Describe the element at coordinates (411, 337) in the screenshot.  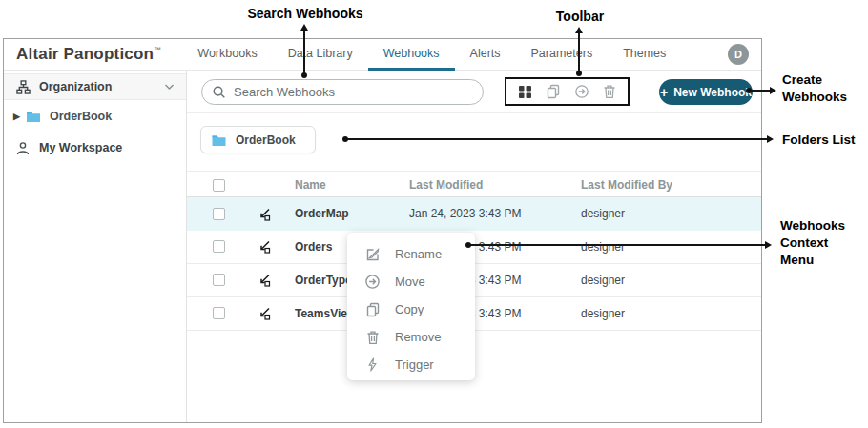
I see `menu-item-remove: Remove` at that location.